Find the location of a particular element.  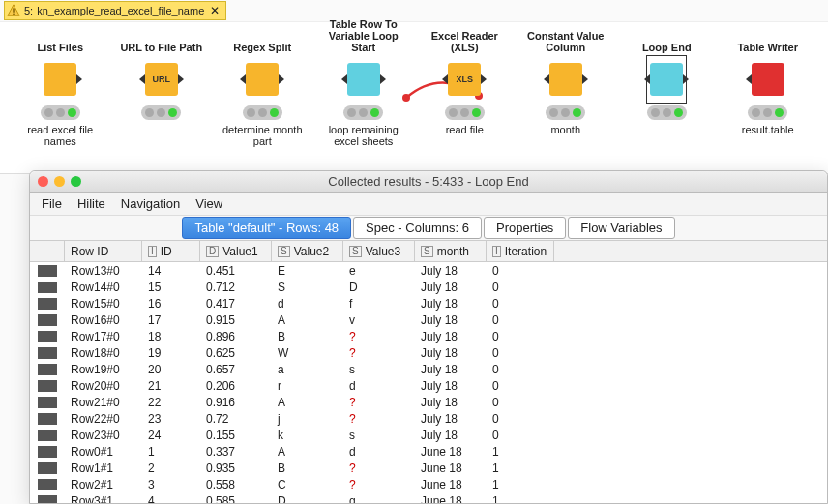

editor-tab: 5: kn_example_read_excel_file_name ✕ is located at coordinates (115, 11).